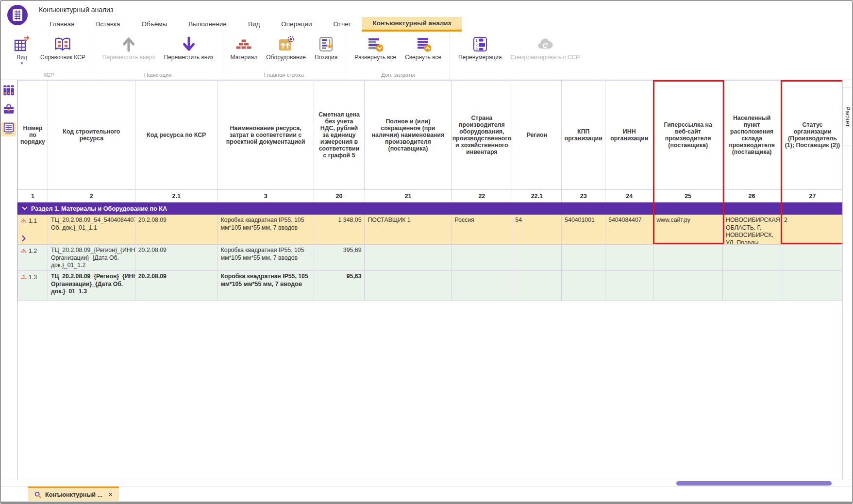 The width and height of the screenshot is (853, 504). What do you see at coordinates (23, 278) in the screenshot?
I see `material-icon` at bounding box center [23, 278].